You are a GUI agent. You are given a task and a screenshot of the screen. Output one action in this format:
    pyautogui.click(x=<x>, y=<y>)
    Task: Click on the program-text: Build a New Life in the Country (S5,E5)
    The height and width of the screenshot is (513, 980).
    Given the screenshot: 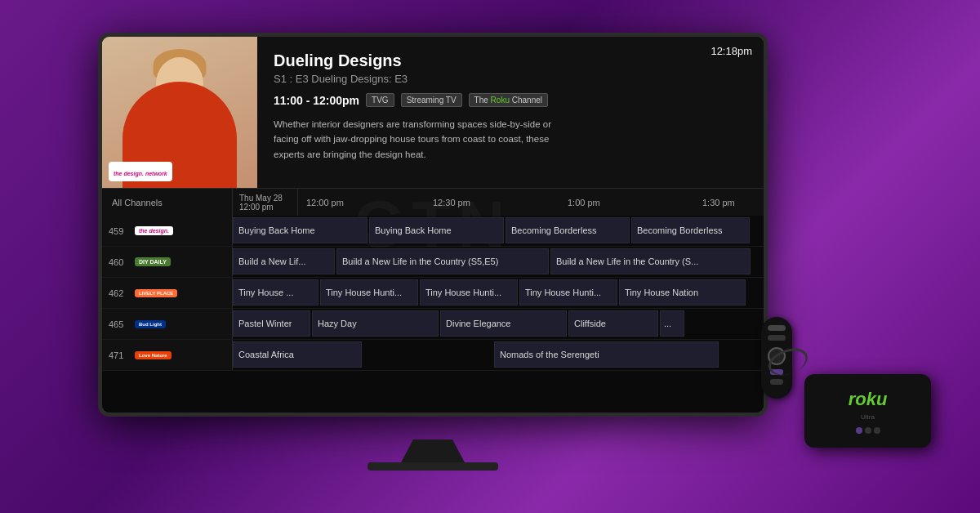 What is the action you would take?
    pyautogui.click(x=420, y=261)
    